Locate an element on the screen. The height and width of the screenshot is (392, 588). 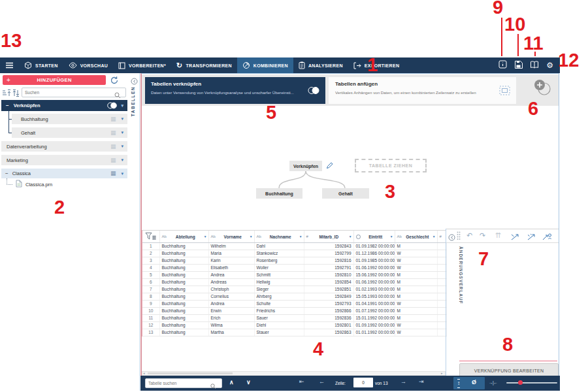
table-row: 2BuchhaltungMariaStankowicz159279901.12.… is located at coordinates (294, 253).